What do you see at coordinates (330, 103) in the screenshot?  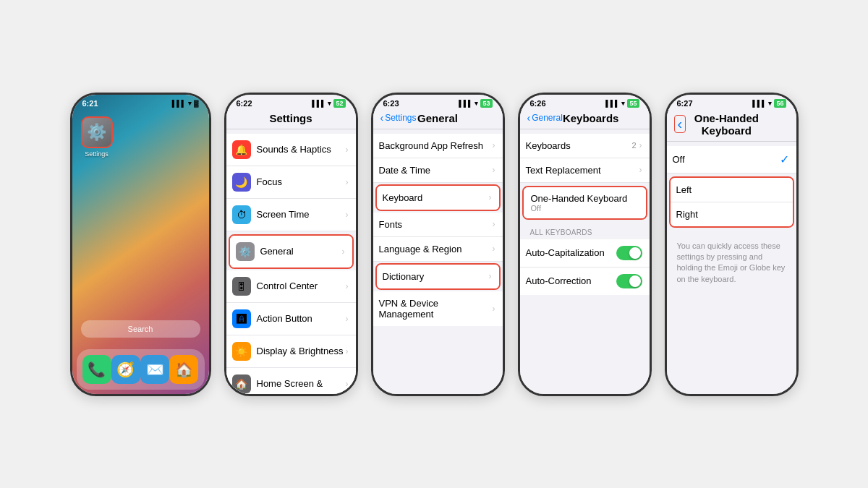 I see `wifi-2: ▾` at bounding box center [330, 103].